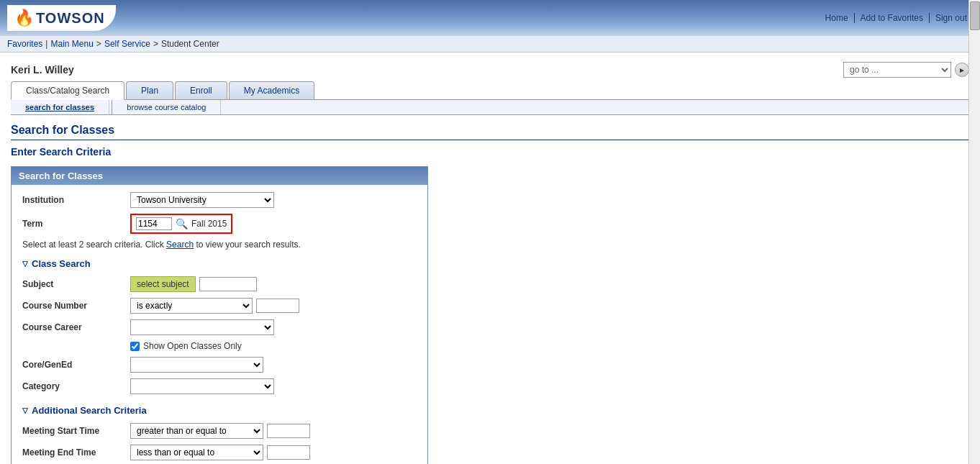 The height and width of the screenshot is (464, 980). What do you see at coordinates (219, 263) in the screenshot?
I see `class-search-header: ▽ Class Search` at bounding box center [219, 263].